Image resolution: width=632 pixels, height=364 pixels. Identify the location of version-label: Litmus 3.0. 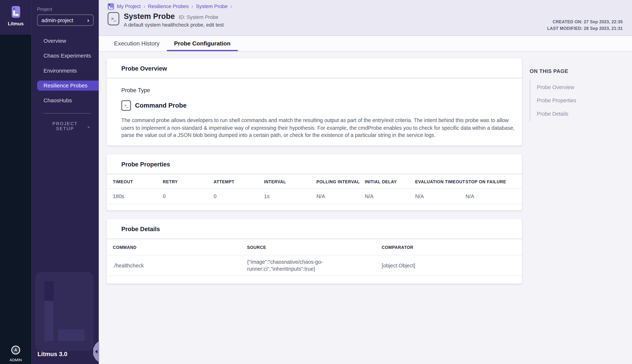
(53, 354).